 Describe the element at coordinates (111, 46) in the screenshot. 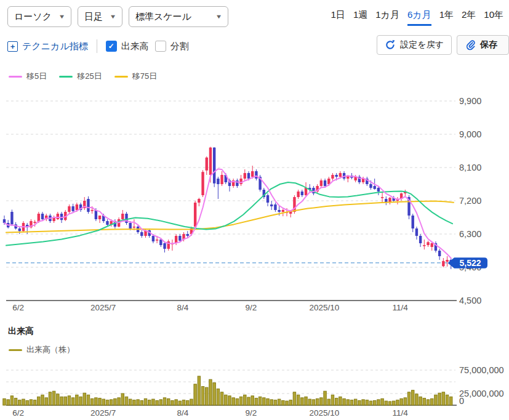

I see `checkbox-checked-icon: ✓` at that location.